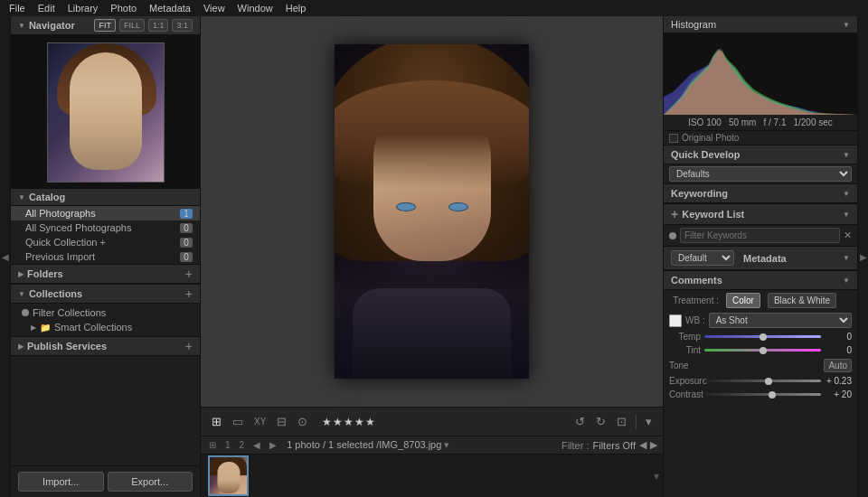 This screenshot has width=868, height=497. What do you see at coordinates (703, 258) in the screenshot?
I see `metadata-preset-select: Default` at bounding box center [703, 258].